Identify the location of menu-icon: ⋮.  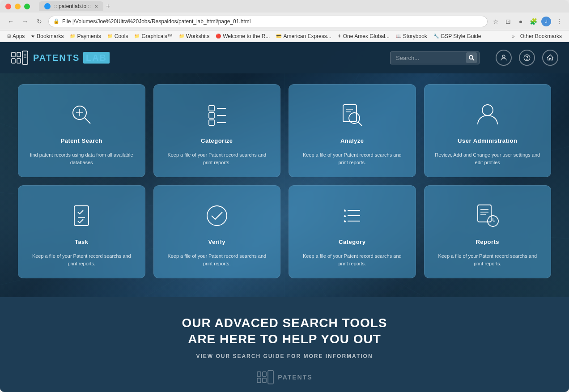
(559, 21).